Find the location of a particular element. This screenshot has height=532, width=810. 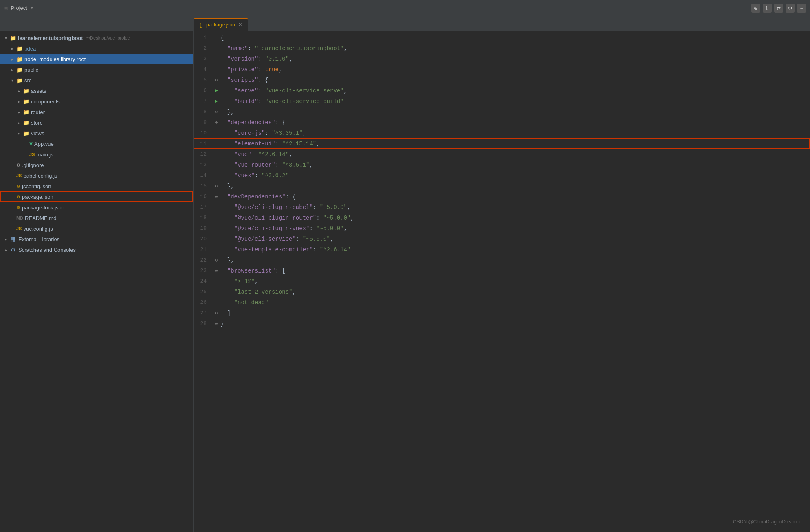

vue-config-icon: JS is located at coordinates (19, 229).